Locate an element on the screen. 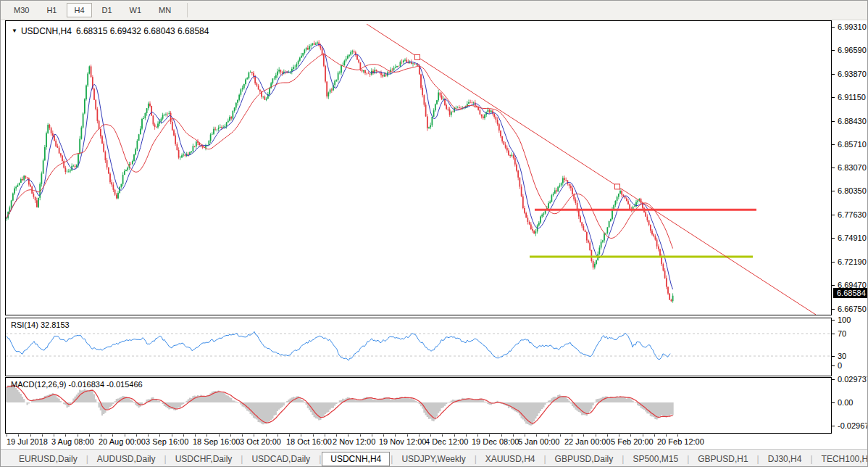  time-axis-label: 3 Oct 20:00 is located at coordinates (261, 442).